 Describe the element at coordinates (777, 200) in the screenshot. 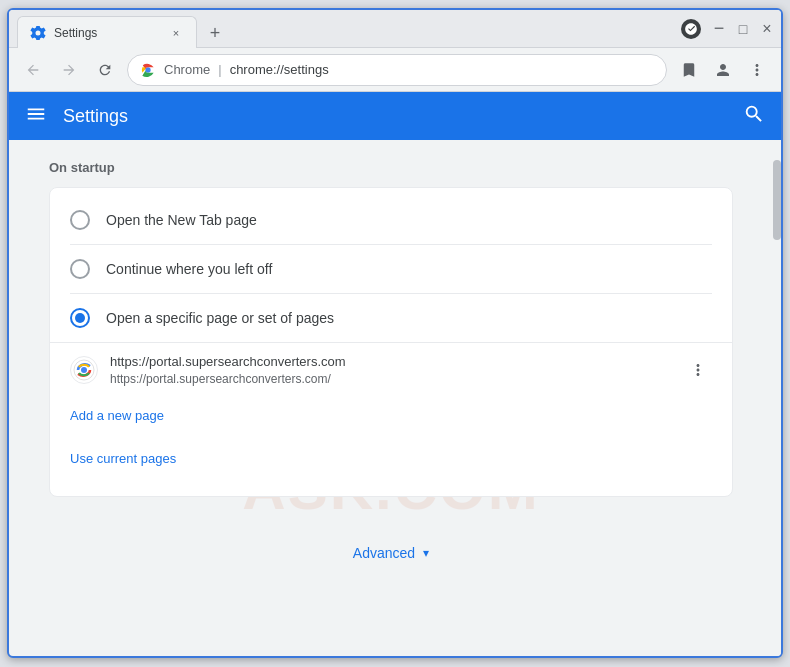

I see `scrollbar-thumb` at that location.